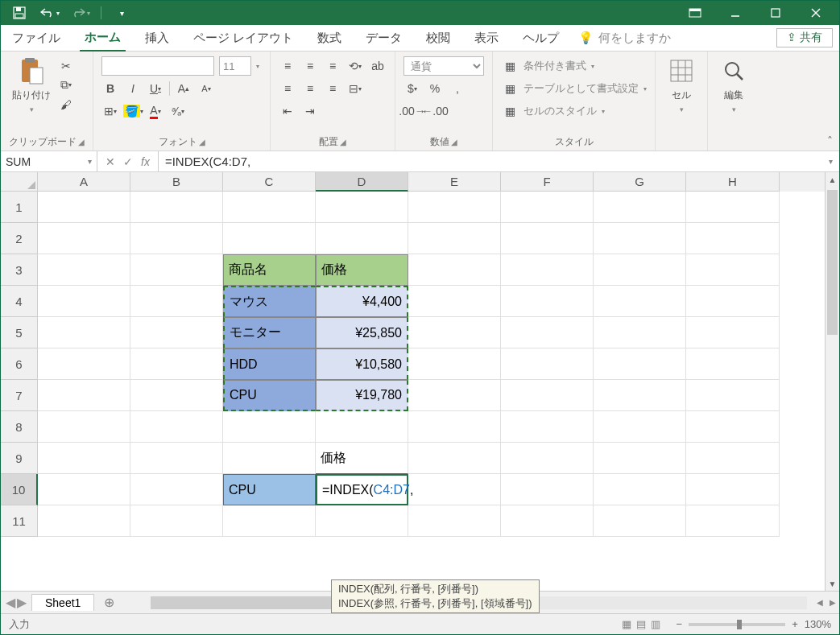 The width and height of the screenshot is (840, 635). I want to click on alignment-launcher: ◢, so click(343, 142).